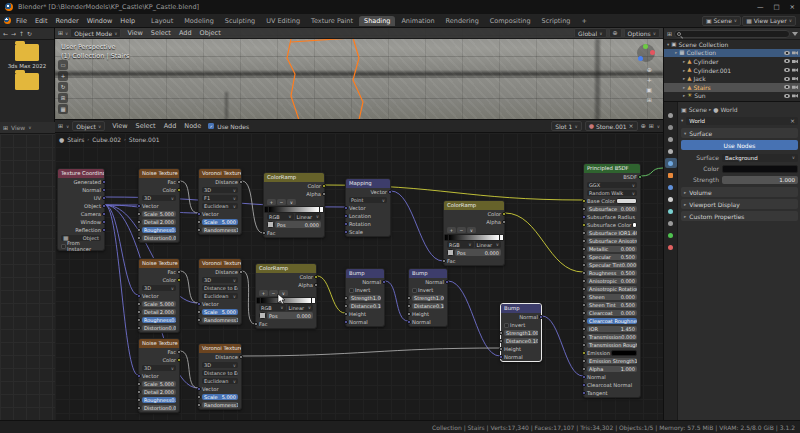  Describe the element at coordinates (27, 52) in the screenshot. I see `folder-icon` at that location.